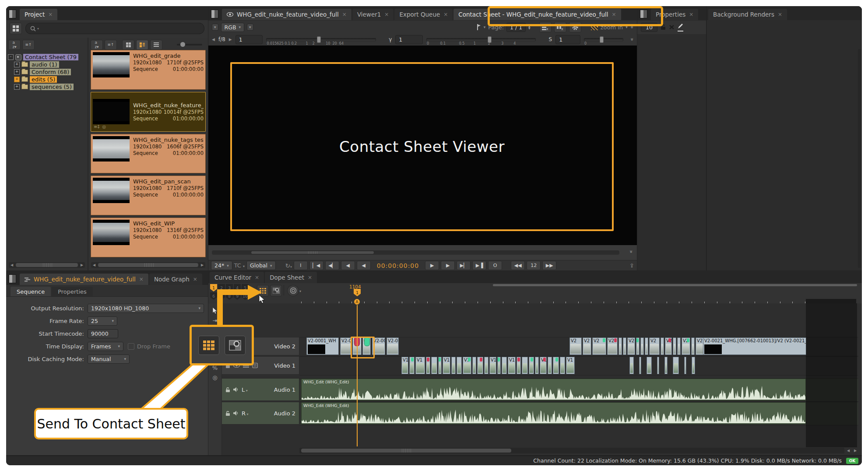 The image size is (868, 474). What do you see at coordinates (148, 265) in the screenshot?
I see `scrollbar-thumb` at bounding box center [148, 265].